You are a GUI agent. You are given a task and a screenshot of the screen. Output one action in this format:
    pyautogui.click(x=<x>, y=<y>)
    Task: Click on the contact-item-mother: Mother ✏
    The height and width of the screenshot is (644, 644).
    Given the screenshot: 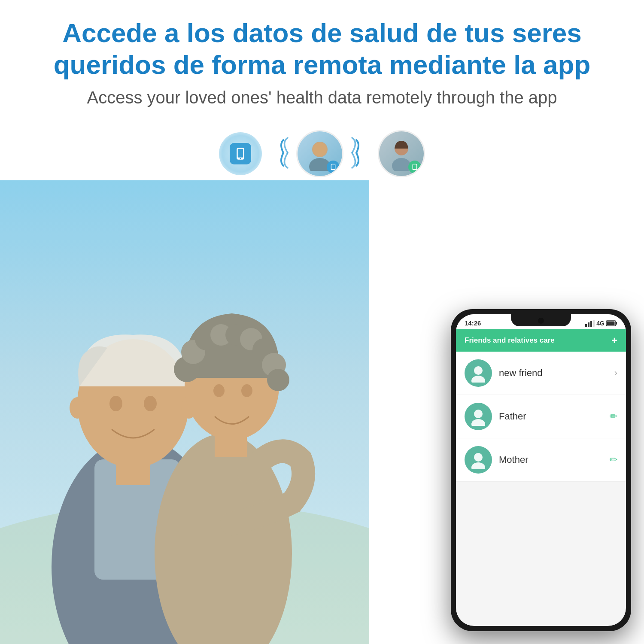 What is the action you would take?
    pyautogui.click(x=541, y=460)
    